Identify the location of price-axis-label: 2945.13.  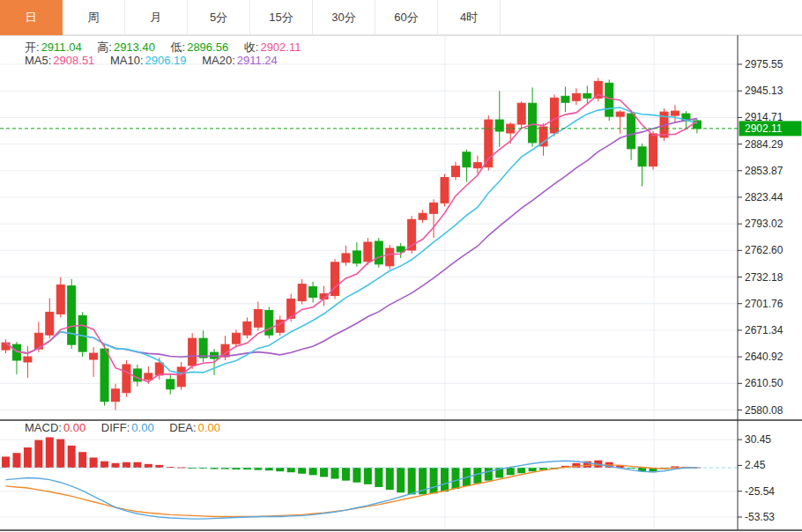
(764, 91).